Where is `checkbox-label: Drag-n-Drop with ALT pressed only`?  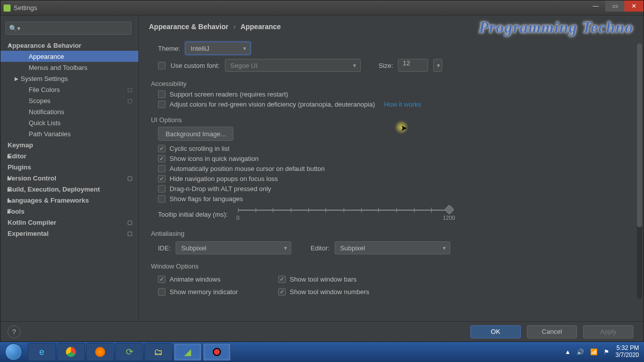 checkbox-label: Drag-n-Drop with ALT pressed only is located at coordinates (220, 189).